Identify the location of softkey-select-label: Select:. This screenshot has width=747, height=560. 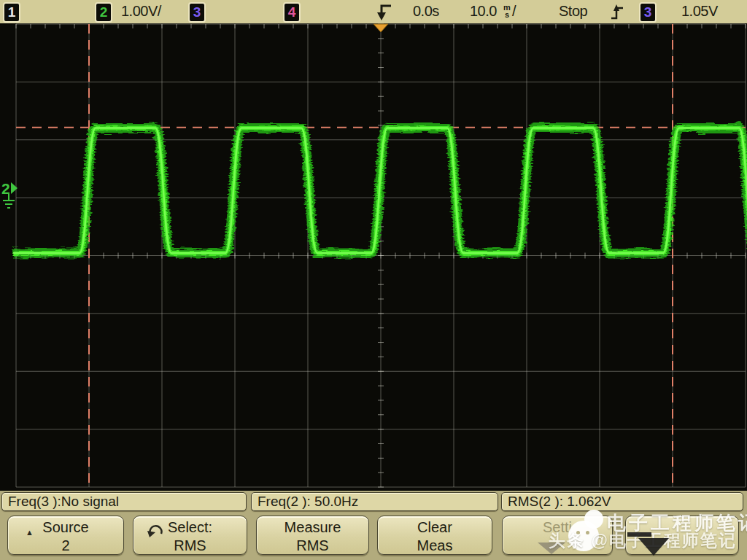
(190, 527).